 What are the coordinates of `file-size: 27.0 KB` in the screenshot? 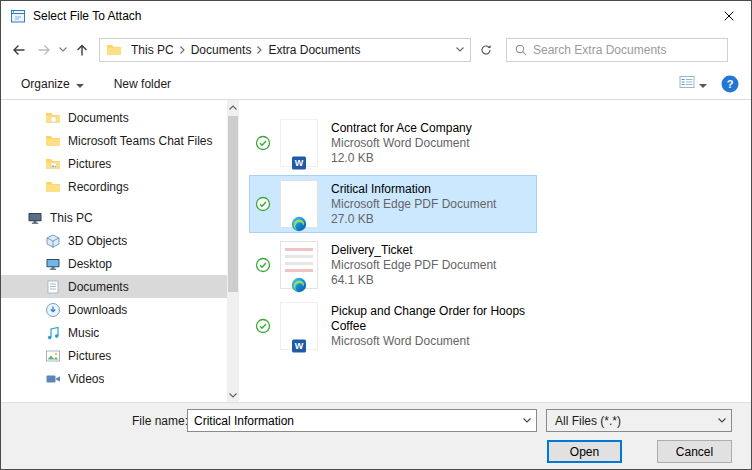 It's located at (414, 220).